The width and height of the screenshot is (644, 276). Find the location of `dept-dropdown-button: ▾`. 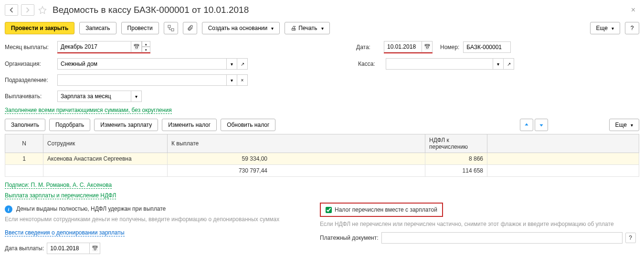

dept-dropdown-button: ▾ is located at coordinates (232, 80).